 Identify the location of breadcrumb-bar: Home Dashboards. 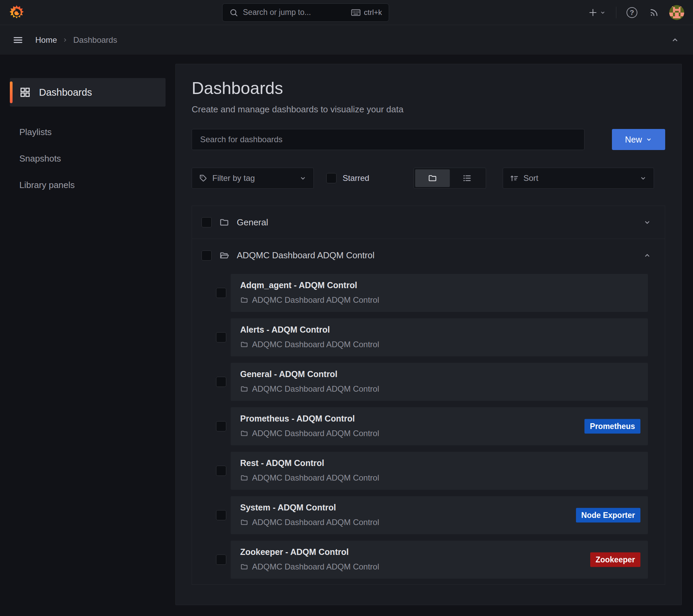
(347, 40).